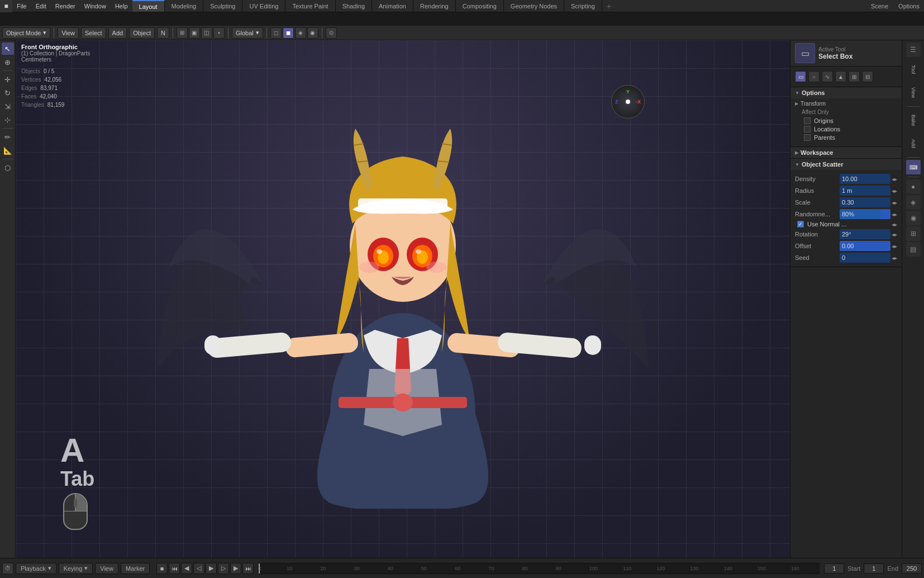  Describe the element at coordinates (118, 33) in the screenshot. I see `add-menu: Add` at that location.